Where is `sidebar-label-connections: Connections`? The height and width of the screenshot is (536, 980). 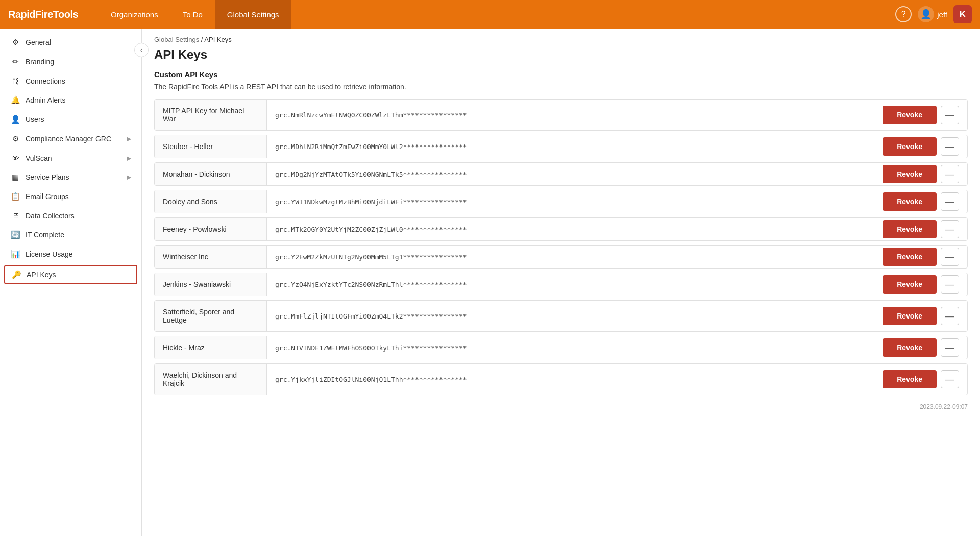 sidebar-label-connections: Connections is located at coordinates (45, 81).